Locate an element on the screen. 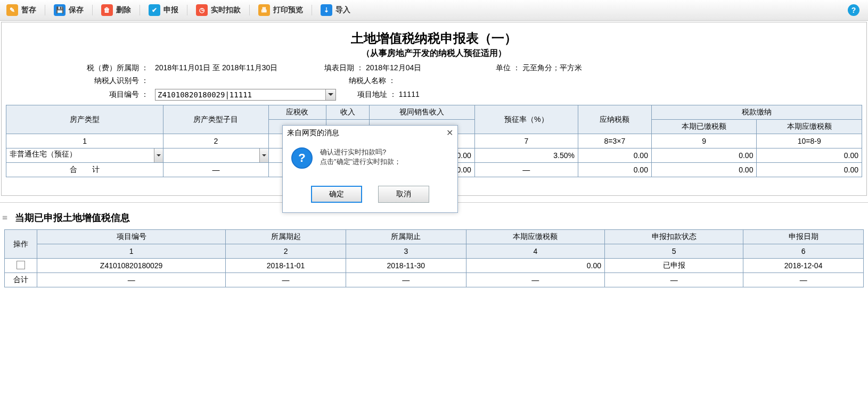 The image size is (868, 413). total-c9: 0.00 is located at coordinates (704, 170).